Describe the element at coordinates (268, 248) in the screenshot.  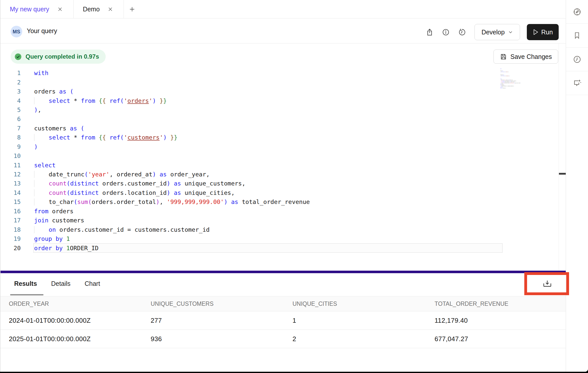
I see `active-line-highlight` at that location.